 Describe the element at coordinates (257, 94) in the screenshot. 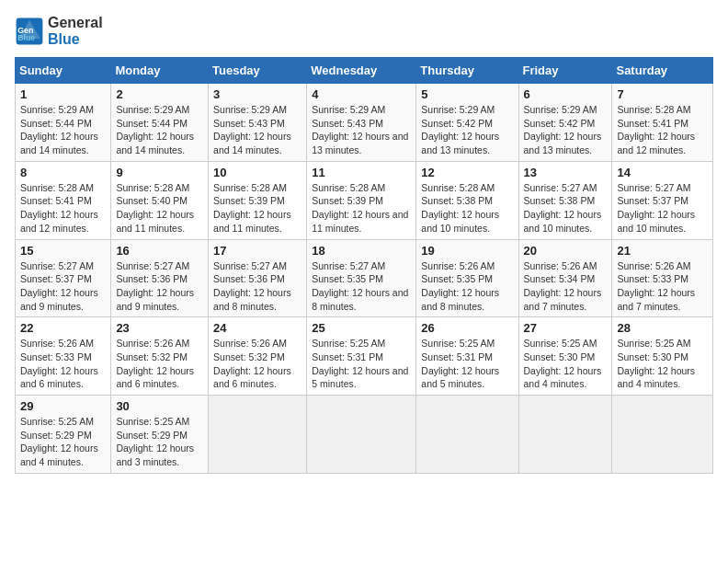

I see `day-number: 3` at that location.